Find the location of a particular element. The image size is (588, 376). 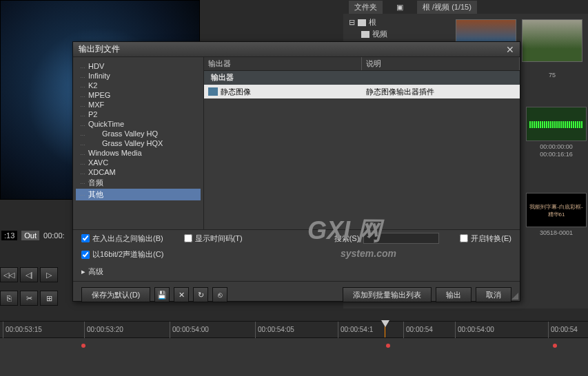

timeline-ruler: 00:00:53:15 00:00:53:20 00:00:54:00 00:0… is located at coordinates (294, 330).